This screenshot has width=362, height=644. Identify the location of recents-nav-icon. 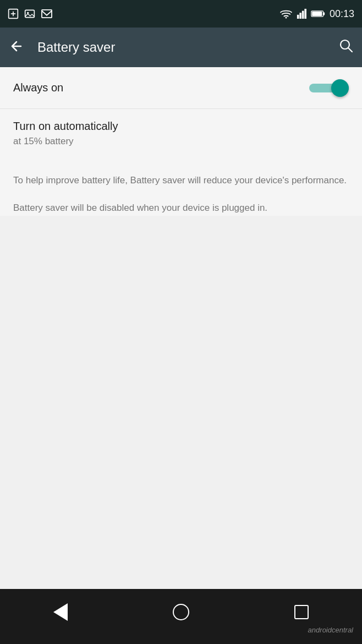
(301, 612).